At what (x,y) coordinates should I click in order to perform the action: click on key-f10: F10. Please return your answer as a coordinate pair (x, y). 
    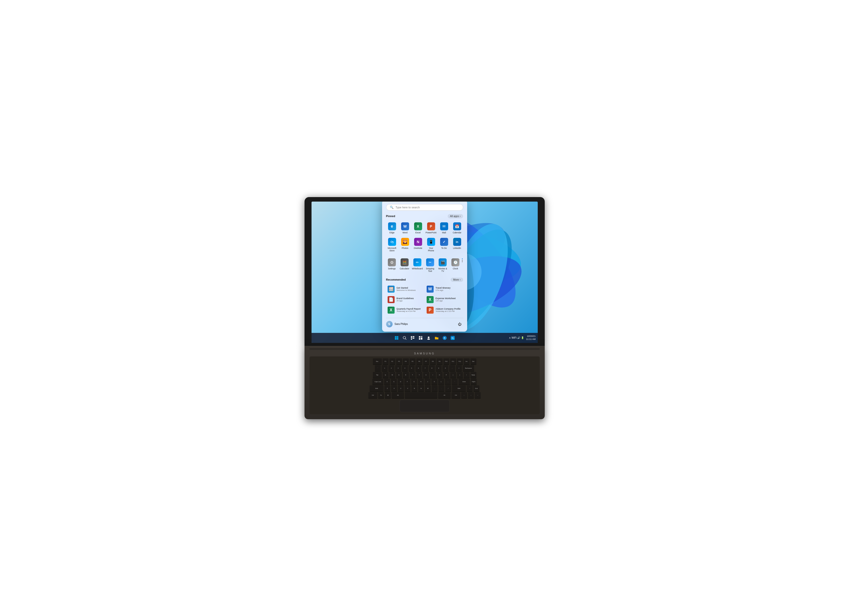
    Looking at the image, I should click on (446, 362).